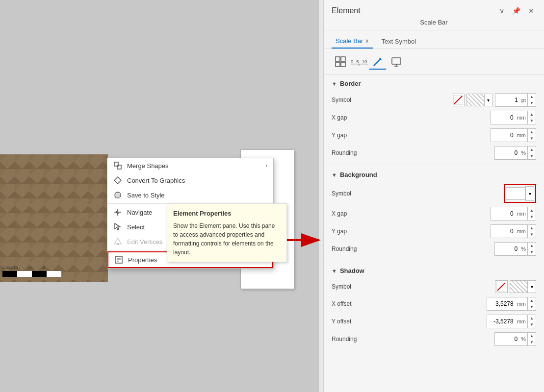 This screenshot has height=392, width=544. I want to click on menu-item-save-style: Save to Style, so click(190, 195).